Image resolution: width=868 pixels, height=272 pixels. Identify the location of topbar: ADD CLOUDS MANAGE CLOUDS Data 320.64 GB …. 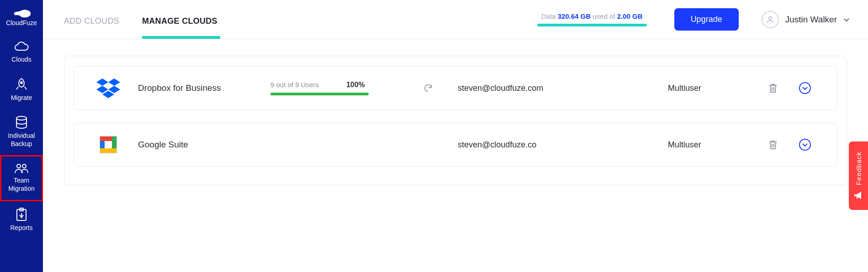
(455, 20).